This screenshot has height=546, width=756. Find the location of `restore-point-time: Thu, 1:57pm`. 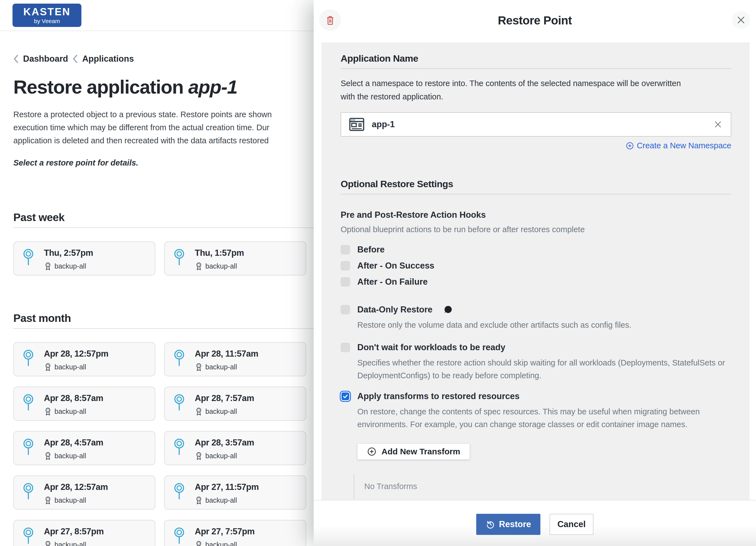

restore-point-time: Thu, 1:57pm is located at coordinates (219, 253).